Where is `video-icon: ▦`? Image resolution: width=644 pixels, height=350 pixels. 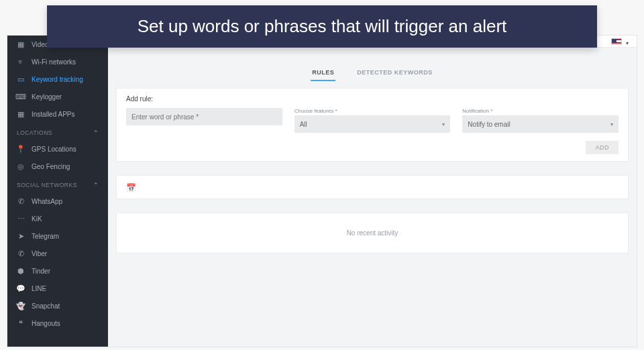 video-icon: ▦ is located at coordinates (21, 44).